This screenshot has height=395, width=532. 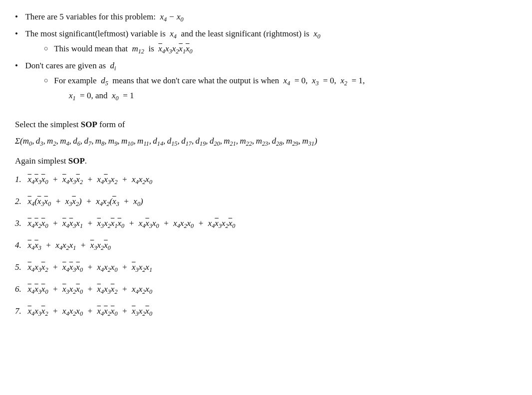 I want to click on sub-list-3: For example d5 means that we don't care …, so click(x=269, y=89).